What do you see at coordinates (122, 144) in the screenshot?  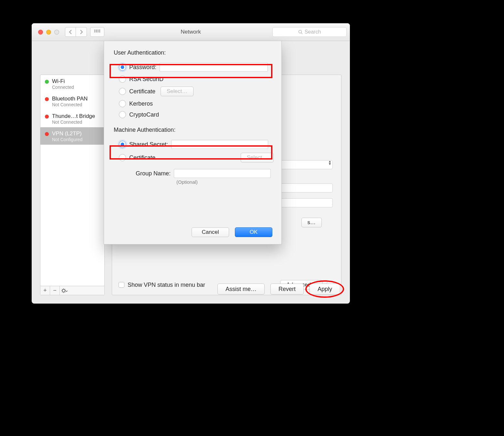 I see `radio-shared-secret` at bounding box center [122, 144].